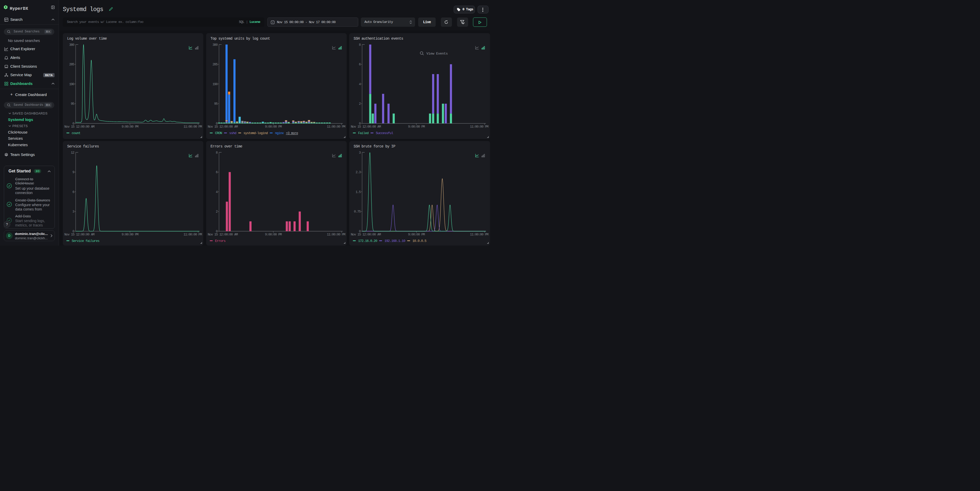 Image resolution: width=980 pixels, height=491 pixels. What do you see at coordinates (368, 241) in the screenshot?
I see `svg-text: 172.16.0.20` at bounding box center [368, 241].